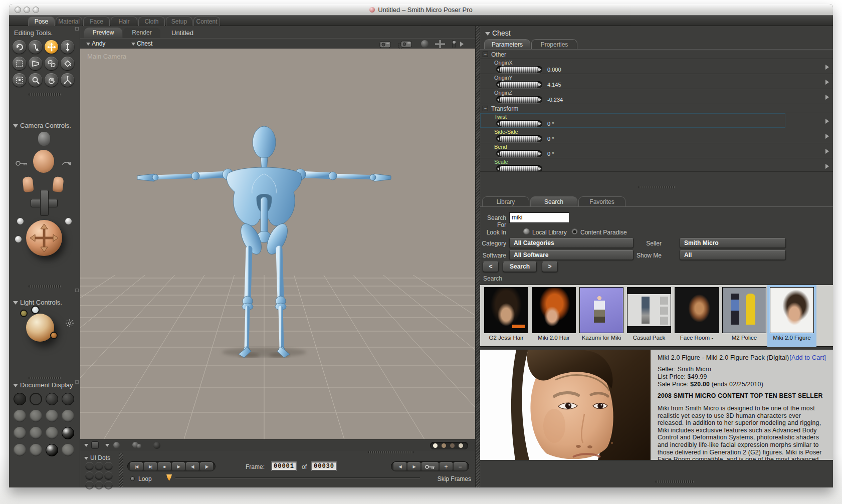  I want to click on tab-preview: Preview, so click(103, 33).